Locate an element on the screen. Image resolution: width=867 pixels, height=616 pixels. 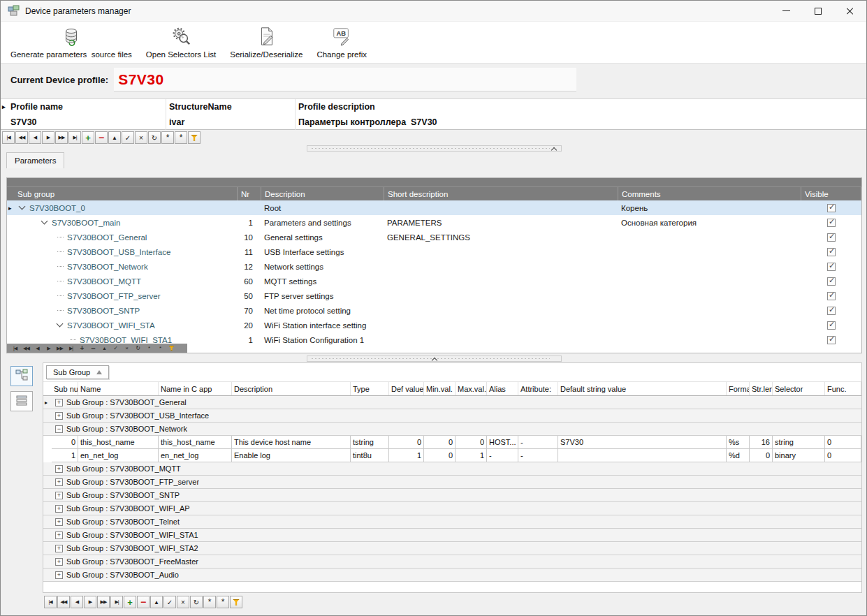
column-header-profile-description: Profile description is located at coordinates (581, 107).